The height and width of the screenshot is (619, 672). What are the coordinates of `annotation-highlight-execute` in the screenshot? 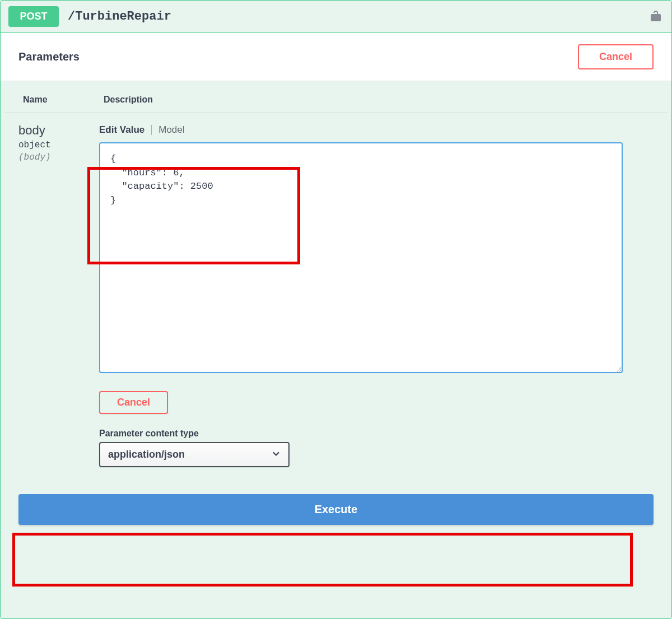 It's located at (323, 560).